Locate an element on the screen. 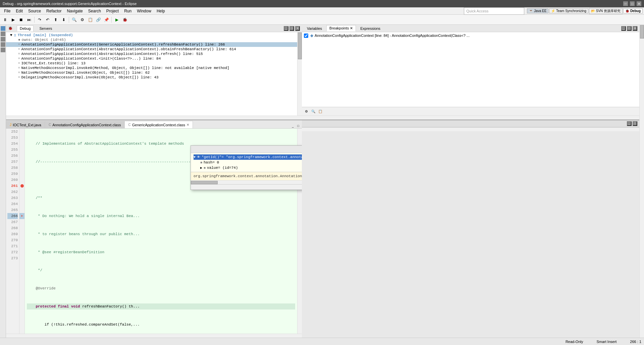  tab-breakpoints: Breakpoints ✕ is located at coordinates (341, 28).